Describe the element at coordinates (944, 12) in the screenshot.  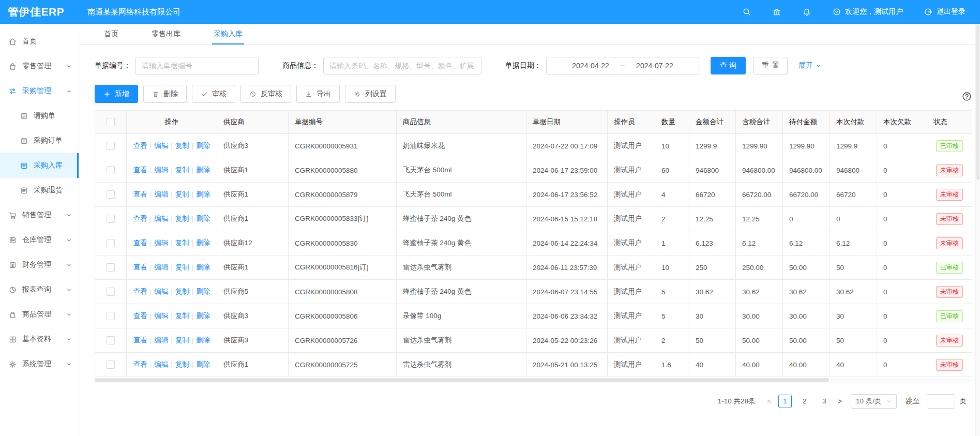
I see `logout-button: 退出登录` at that location.